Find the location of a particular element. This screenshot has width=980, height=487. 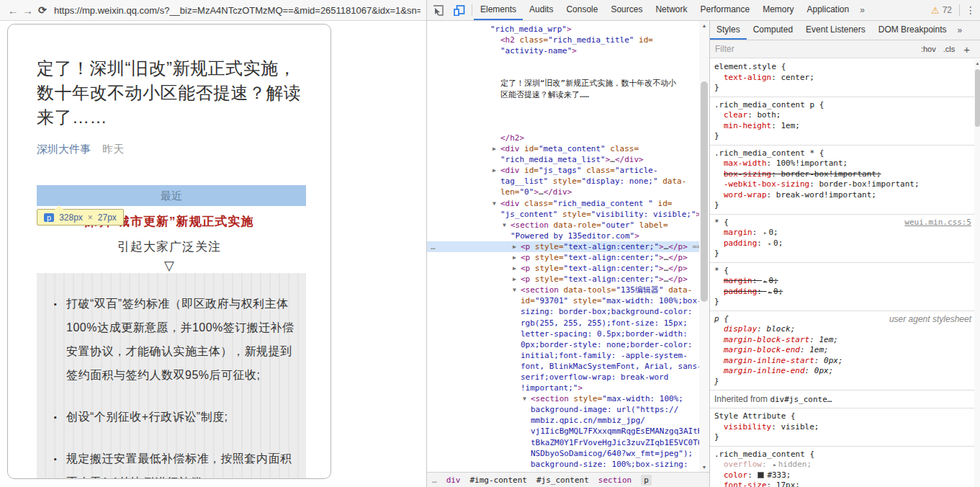

css-property: overflow: ▸hidden; is located at coordinates (842, 465).